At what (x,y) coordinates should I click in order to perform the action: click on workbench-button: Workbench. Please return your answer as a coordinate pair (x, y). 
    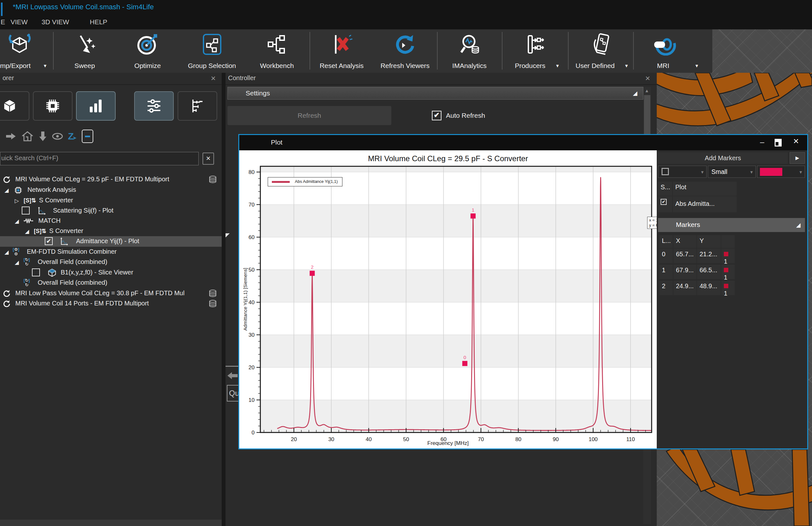
    Looking at the image, I should click on (277, 51).